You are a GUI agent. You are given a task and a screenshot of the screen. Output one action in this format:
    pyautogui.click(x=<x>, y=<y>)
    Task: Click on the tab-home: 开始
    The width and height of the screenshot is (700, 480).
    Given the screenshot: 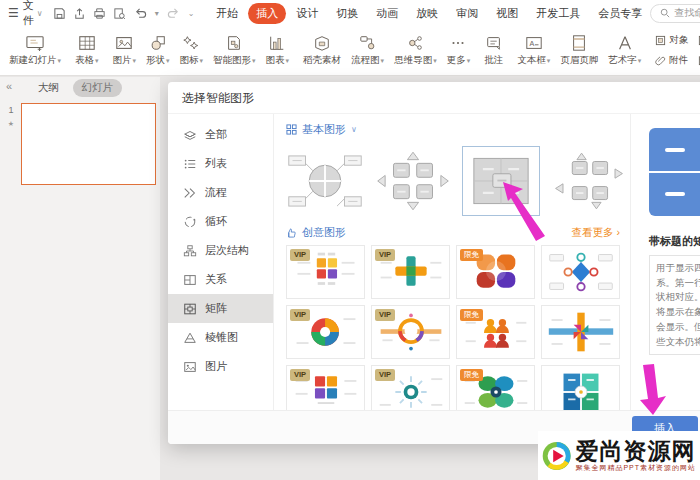 What is the action you would take?
    pyautogui.click(x=227, y=14)
    